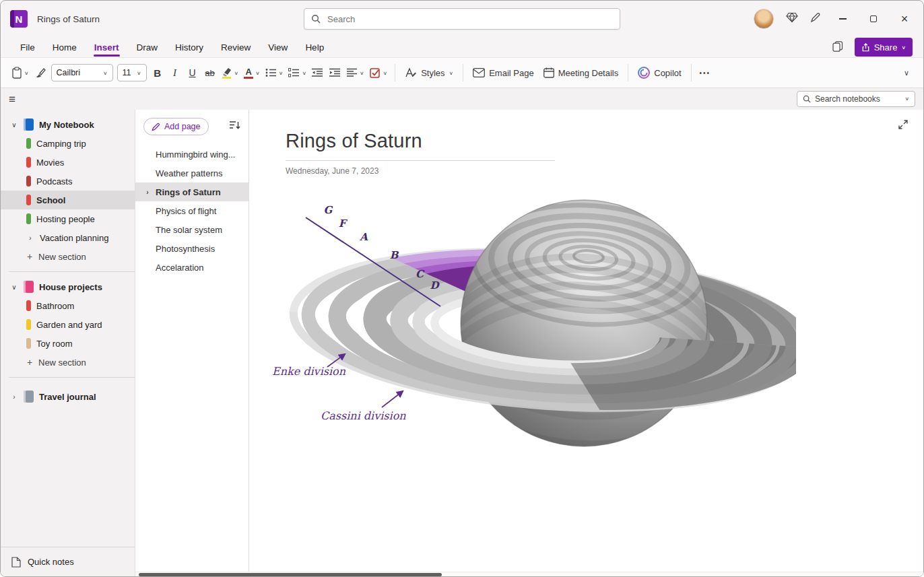  What do you see at coordinates (12, 100) in the screenshot?
I see `hamburger-menu-icon: ≡` at bounding box center [12, 100].